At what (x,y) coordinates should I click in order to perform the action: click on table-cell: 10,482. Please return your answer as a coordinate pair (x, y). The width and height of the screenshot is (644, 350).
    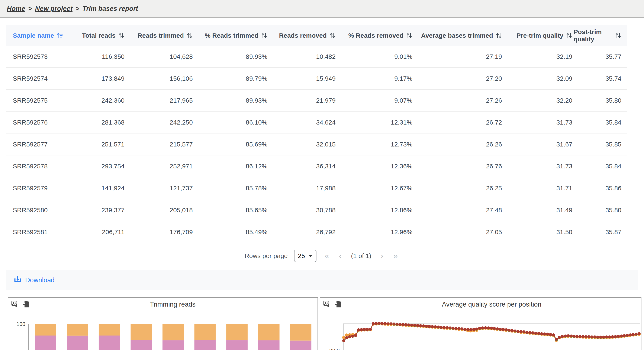
    Looking at the image, I should click on (303, 56).